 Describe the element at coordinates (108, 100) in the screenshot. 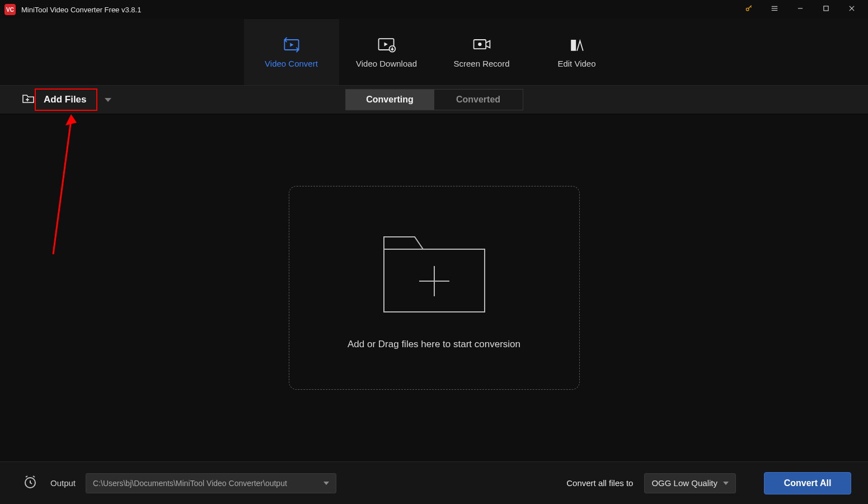

I see `add-files-dropdown` at that location.